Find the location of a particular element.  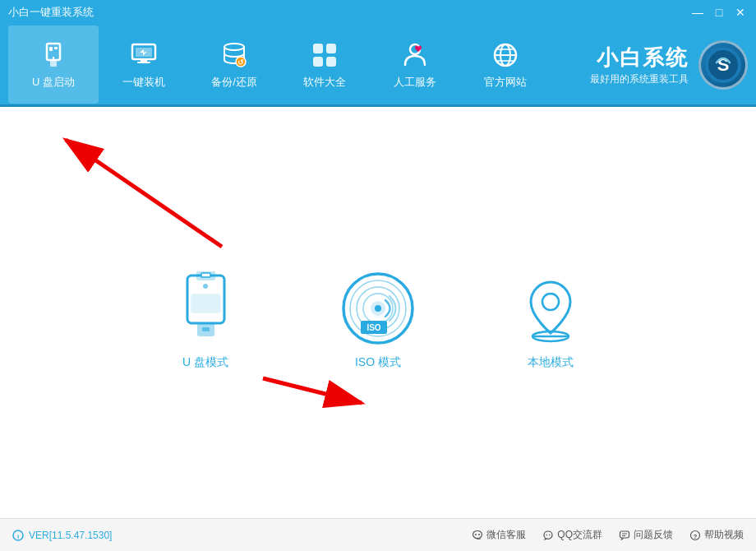

title-bar: 小白一键重装系统 — □ ✕ is located at coordinates (378, 12).